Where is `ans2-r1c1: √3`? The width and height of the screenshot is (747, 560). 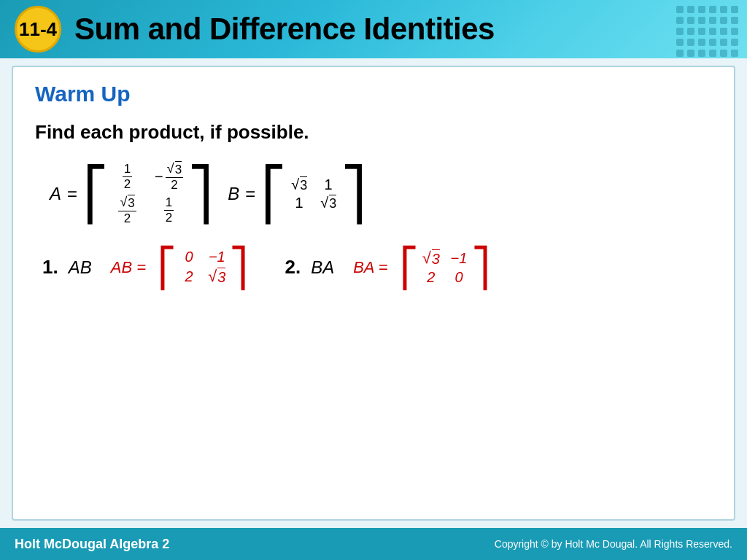 ans2-r1c1: √3 is located at coordinates (431, 258).